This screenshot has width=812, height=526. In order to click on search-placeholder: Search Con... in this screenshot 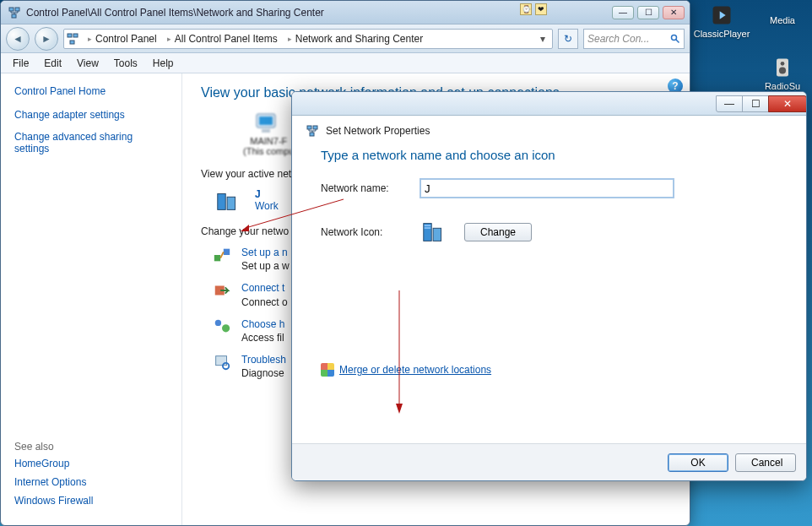, I will do `click(618, 39)`.